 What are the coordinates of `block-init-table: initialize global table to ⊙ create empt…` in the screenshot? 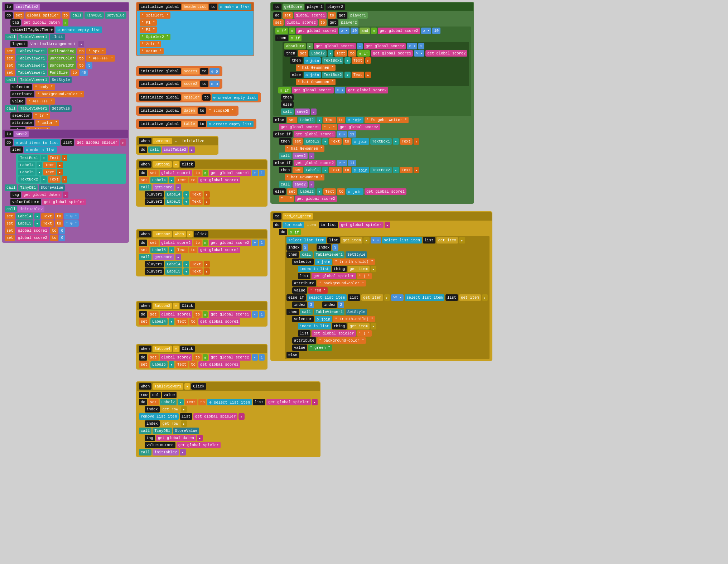 It's located at (196, 124).